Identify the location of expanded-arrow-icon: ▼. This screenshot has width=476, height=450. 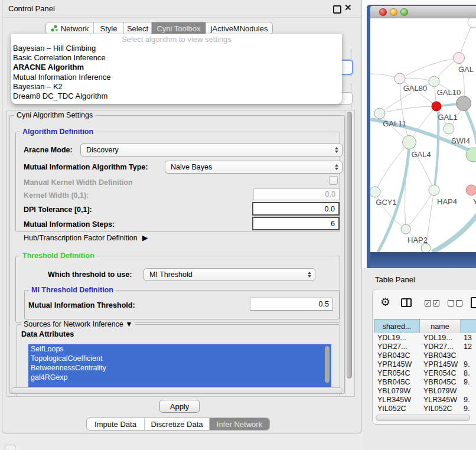
(129, 324).